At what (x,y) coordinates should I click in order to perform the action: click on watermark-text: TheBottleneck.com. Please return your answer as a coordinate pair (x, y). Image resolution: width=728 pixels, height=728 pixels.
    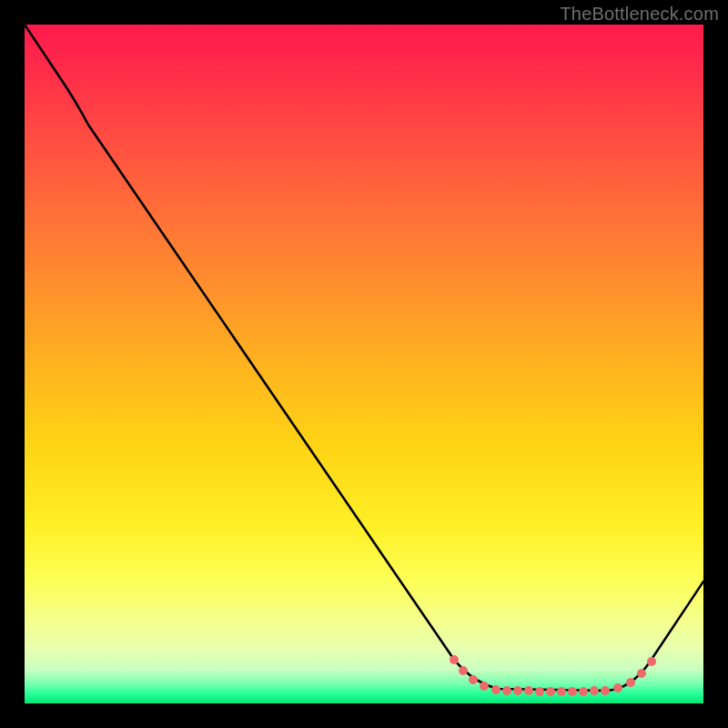
    Looking at the image, I should click on (639, 15).